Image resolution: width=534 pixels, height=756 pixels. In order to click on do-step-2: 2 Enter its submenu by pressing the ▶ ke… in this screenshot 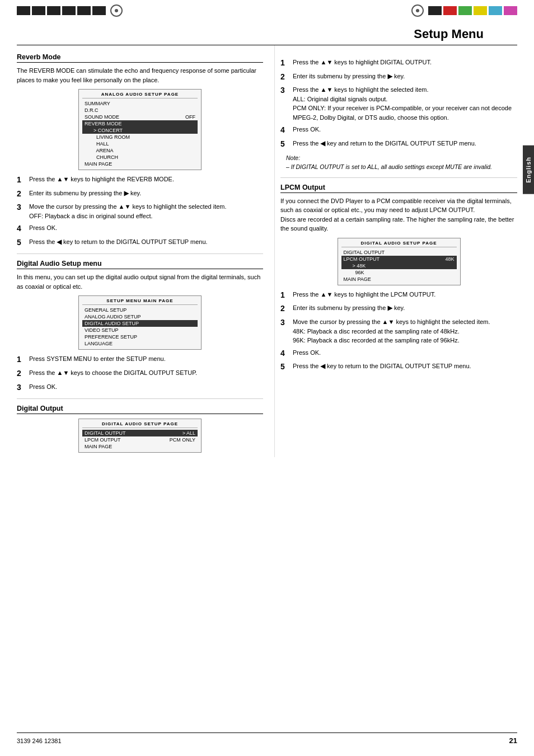, I will do `click(399, 77)`.